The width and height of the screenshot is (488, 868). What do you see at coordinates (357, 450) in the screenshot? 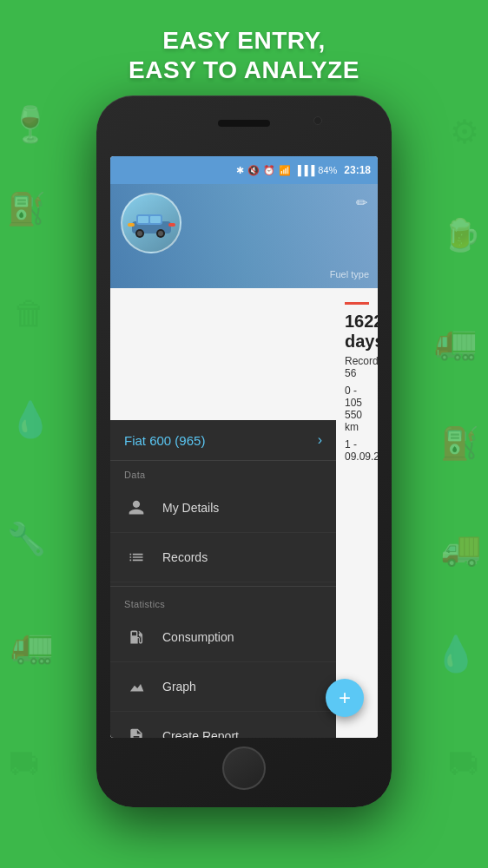
I see `stat-date: 1 - 09.09.2015` at bounding box center [357, 450].